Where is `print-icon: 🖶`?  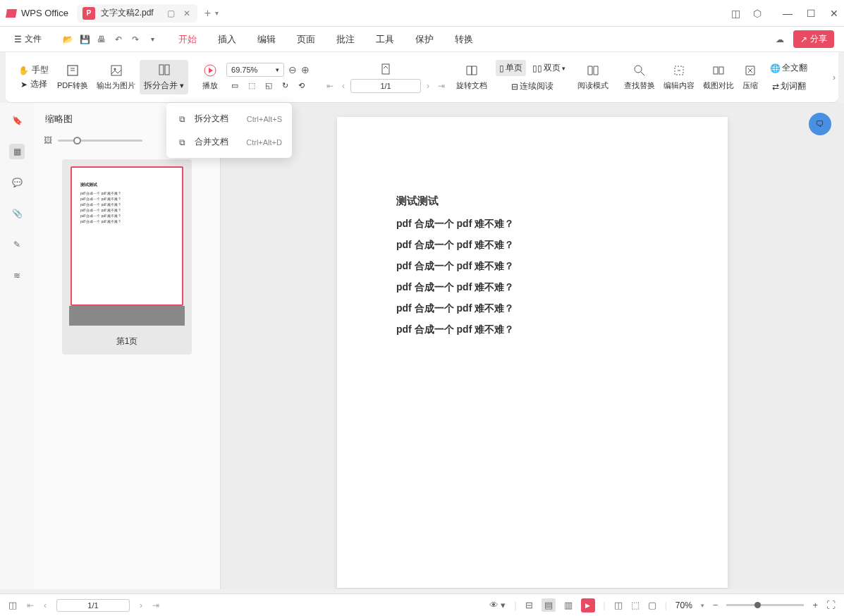 print-icon: 🖶 is located at coordinates (102, 39).